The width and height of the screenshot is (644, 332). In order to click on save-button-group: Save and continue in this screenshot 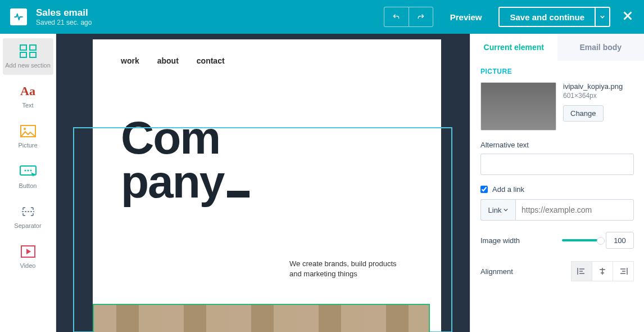, I will do `click(554, 17)`.